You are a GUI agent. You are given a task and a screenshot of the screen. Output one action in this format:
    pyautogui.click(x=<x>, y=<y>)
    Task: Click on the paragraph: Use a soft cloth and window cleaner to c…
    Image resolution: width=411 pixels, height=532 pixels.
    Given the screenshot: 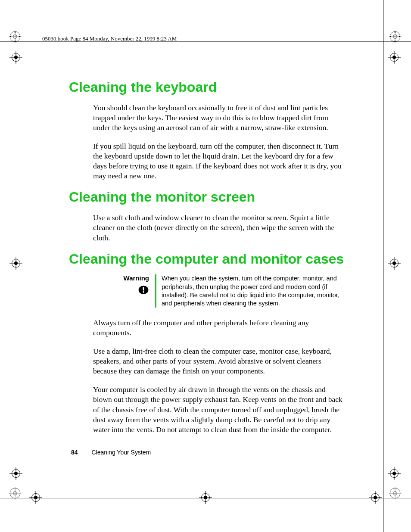 What is the action you would take?
    pyautogui.click(x=218, y=227)
    